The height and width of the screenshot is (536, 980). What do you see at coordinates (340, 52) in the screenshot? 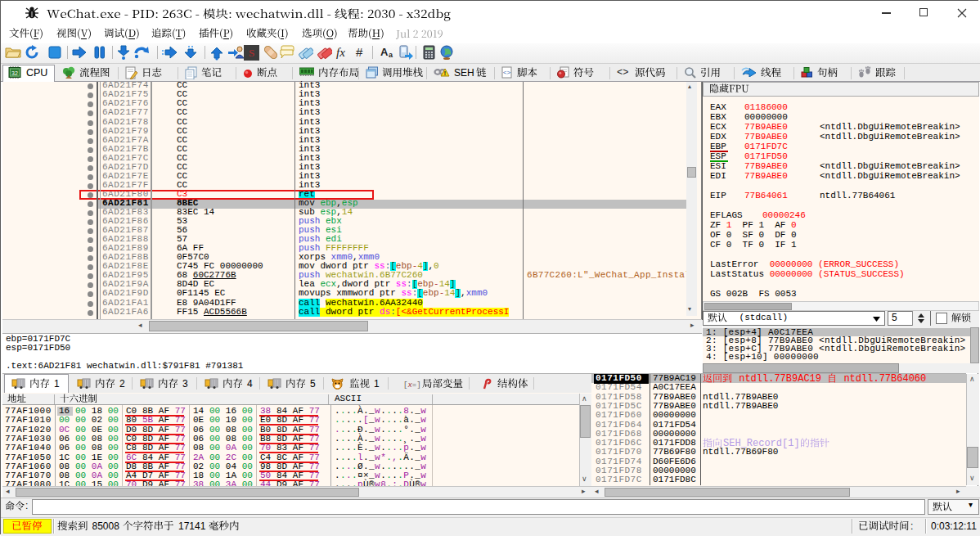
I see `svg-text: fx` at bounding box center [340, 52].